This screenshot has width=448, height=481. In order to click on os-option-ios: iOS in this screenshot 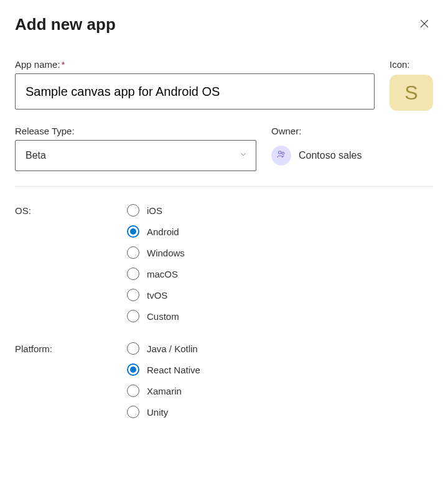, I will do `click(156, 210)`.